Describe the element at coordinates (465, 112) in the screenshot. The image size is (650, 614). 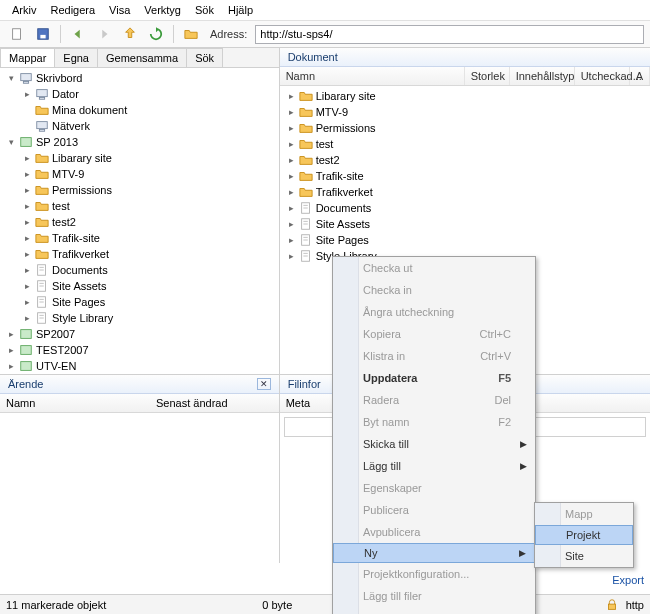
I see `list-item: ▸MTV-9` at that location.